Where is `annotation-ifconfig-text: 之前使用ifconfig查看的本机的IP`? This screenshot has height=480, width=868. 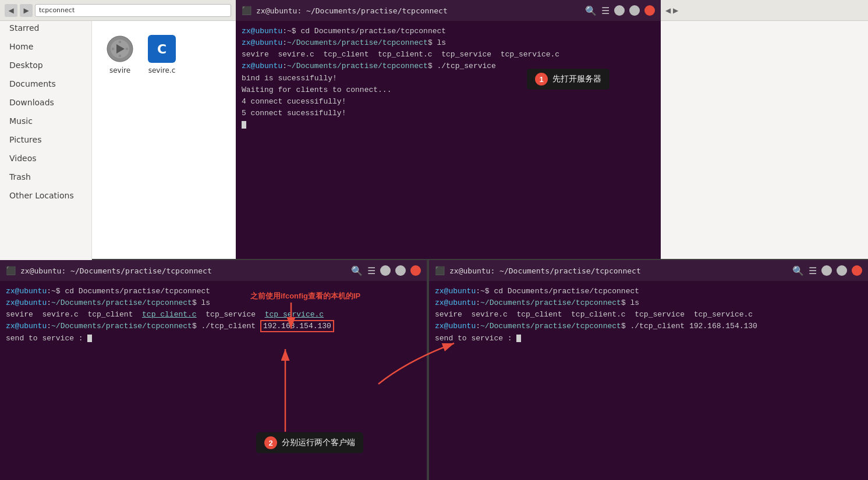 annotation-ifconfig-text: 之前使用ifconfig查看的本机的IP is located at coordinates (305, 296).